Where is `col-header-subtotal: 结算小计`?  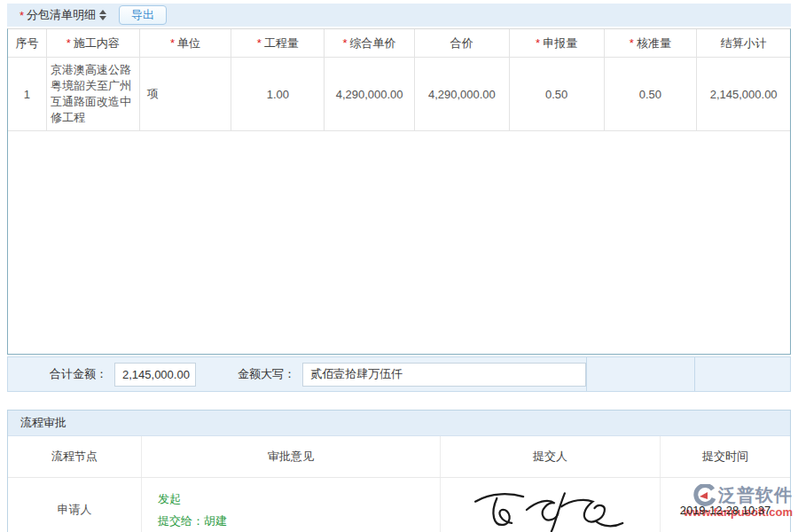 col-header-subtotal: 结算小计 is located at coordinates (743, 43).